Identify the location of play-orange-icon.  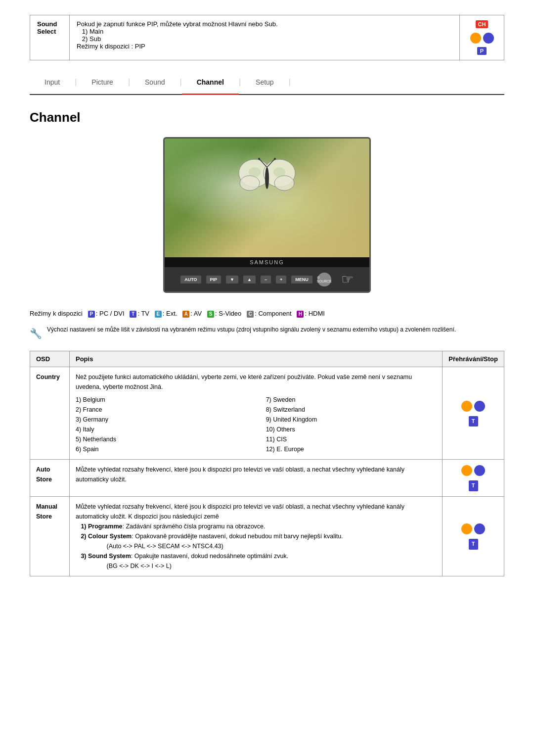
(467, 406).